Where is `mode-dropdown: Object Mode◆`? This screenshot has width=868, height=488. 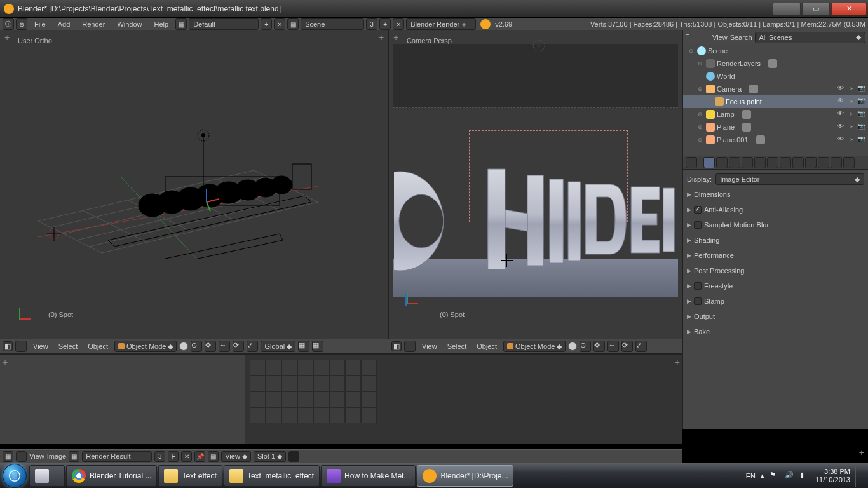 mode-dropdown: Object Mode◆ is located at coordinates (146, 346).